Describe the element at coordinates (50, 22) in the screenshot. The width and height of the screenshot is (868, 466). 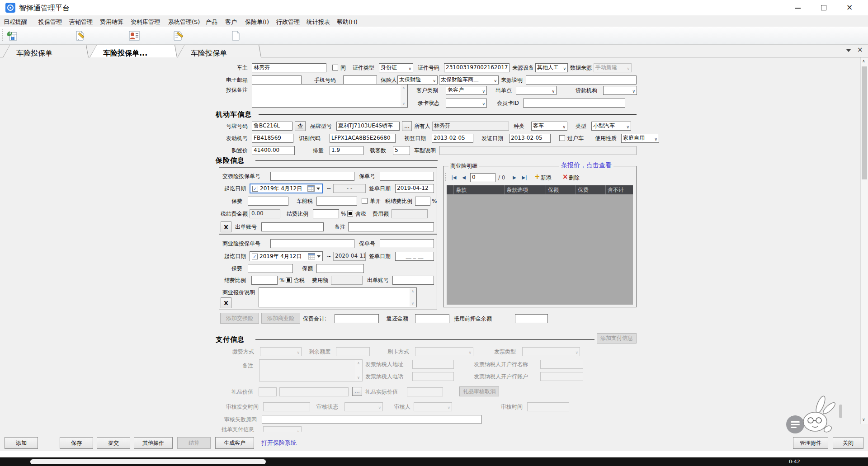
I see `menu-item-policy-apply-mgmt: 投保管理` at that location.